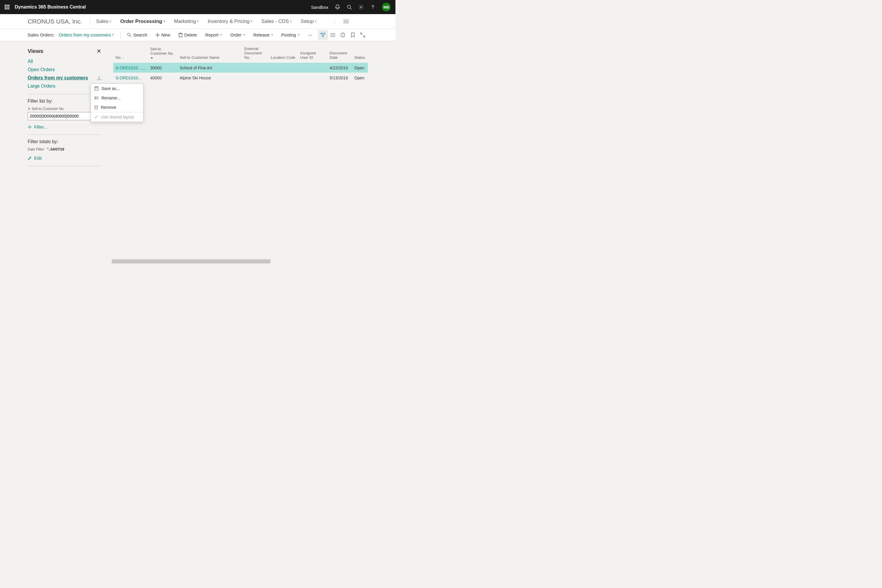 This screenshot has height=588, width=882. Describe the element at coordinates (64, 158) in the screenshot. I see `edit-totals-button: Edit` at that location.